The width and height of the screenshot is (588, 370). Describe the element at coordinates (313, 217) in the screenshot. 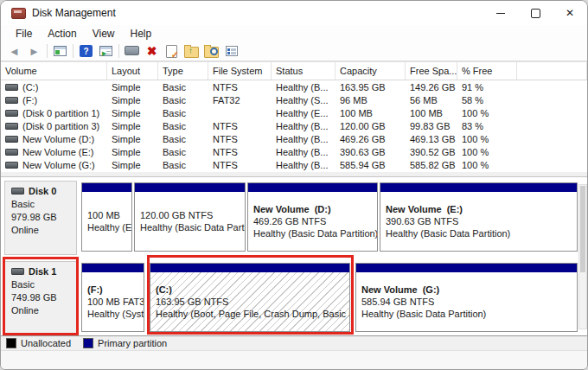

I see `partition-block: New Volume (D:)469.26 GB NTFSHealthy (Ba…` at that location.